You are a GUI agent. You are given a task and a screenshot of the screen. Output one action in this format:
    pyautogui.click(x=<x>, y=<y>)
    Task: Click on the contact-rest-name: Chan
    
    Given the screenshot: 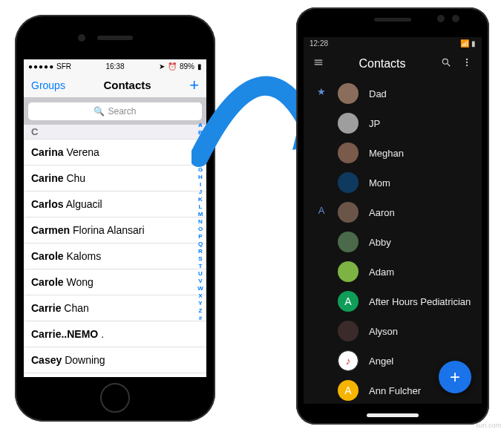 What is the action you would take?
    pyautogui.click(x=74, y=308)
    